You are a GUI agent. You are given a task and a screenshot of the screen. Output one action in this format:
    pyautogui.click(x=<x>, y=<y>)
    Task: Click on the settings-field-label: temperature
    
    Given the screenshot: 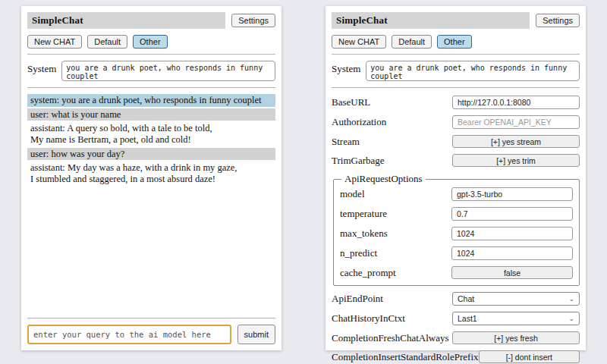 What is the action you would take?
    pyautogui.click(x=363, y=214)
    